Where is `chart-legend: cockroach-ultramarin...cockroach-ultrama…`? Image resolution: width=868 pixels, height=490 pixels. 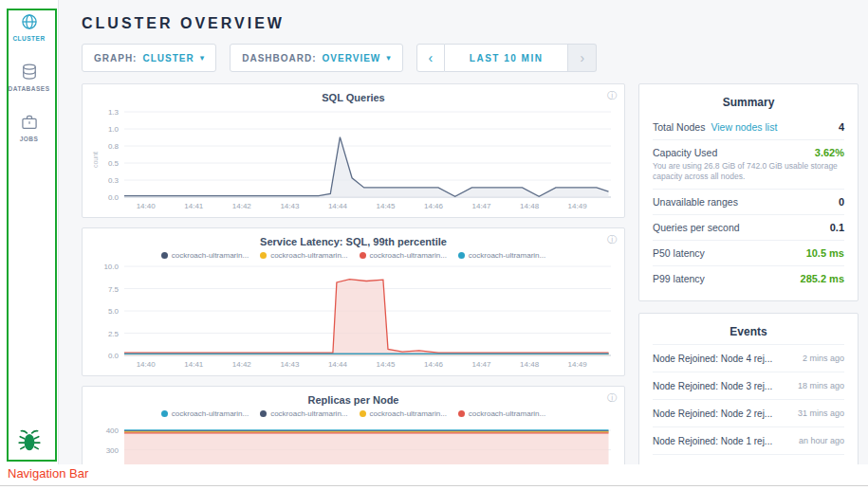 chart-legend: cockroach-ultramarin...cockroach-ultrama… is located at coordinates (353, 256).